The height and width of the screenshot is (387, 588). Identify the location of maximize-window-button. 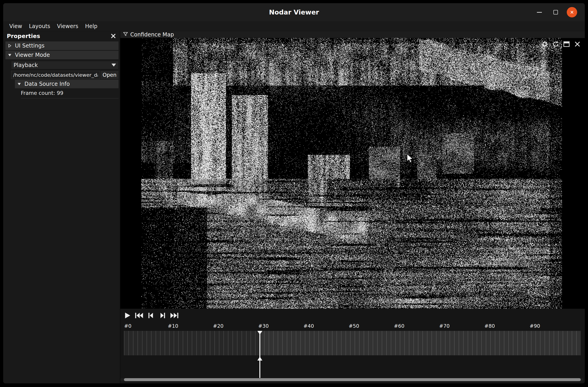
(556, 12).